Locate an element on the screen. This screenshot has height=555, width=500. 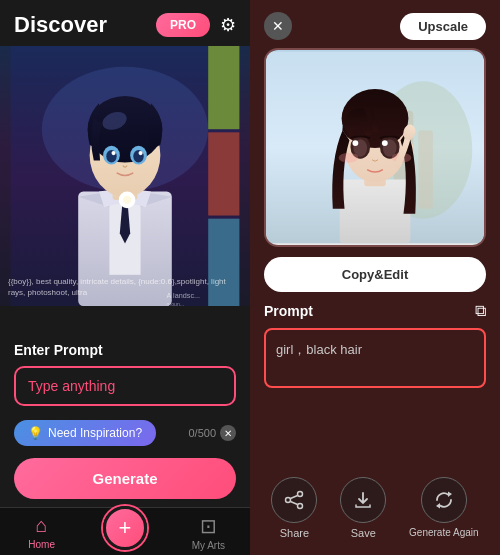
action-buttons-row: Share Save Generate Again is located at coordinates (375, 510).